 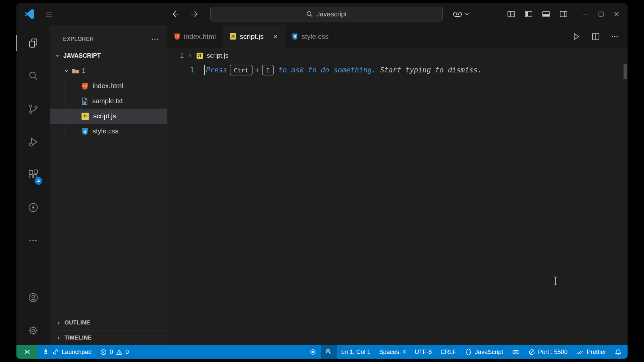 I want to click on lightning-circle-icon, so click(x=33, y=207).